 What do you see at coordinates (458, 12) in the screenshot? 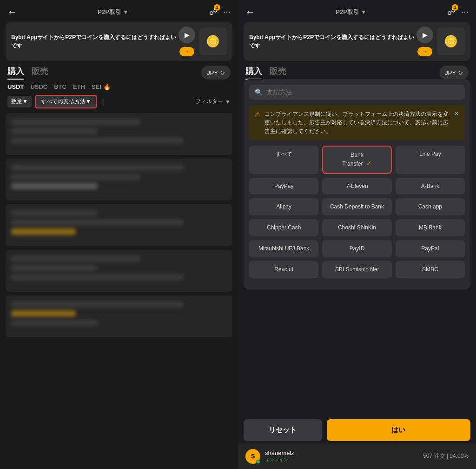
I see `right-header-right: ☍ 1 ⋯` at bounding box center [458, 12].